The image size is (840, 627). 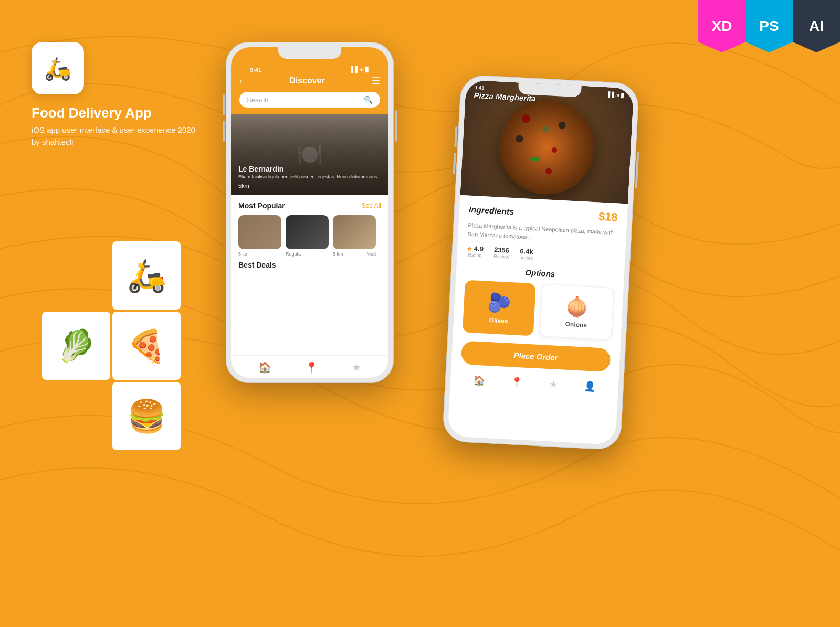 I want to click on detail-nav-location: 📍, so click(x=517, y=382).